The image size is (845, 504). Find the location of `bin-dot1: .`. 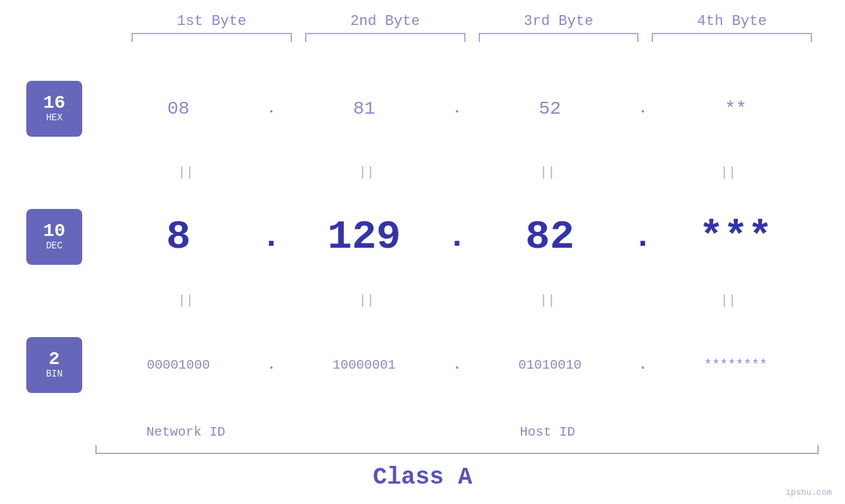

bin-dot1: . is located at coordinates (272, 365).